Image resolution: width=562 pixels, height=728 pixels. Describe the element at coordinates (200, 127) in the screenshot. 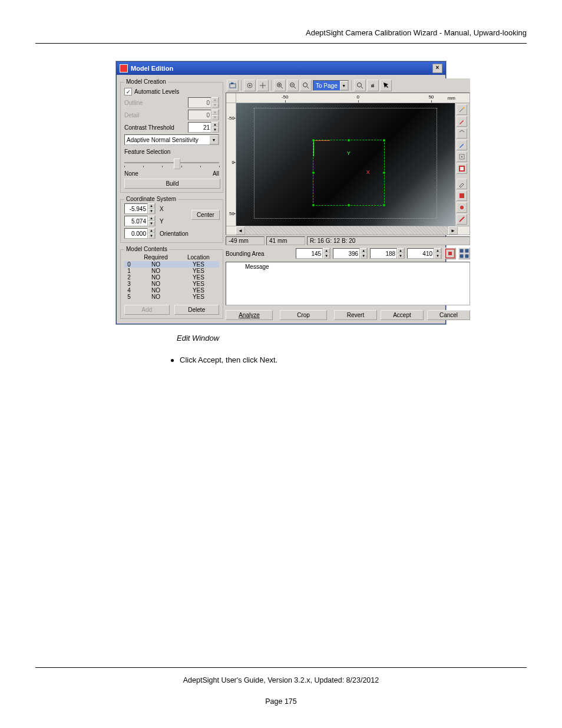

I see `contrast-threshold-input` at that location.